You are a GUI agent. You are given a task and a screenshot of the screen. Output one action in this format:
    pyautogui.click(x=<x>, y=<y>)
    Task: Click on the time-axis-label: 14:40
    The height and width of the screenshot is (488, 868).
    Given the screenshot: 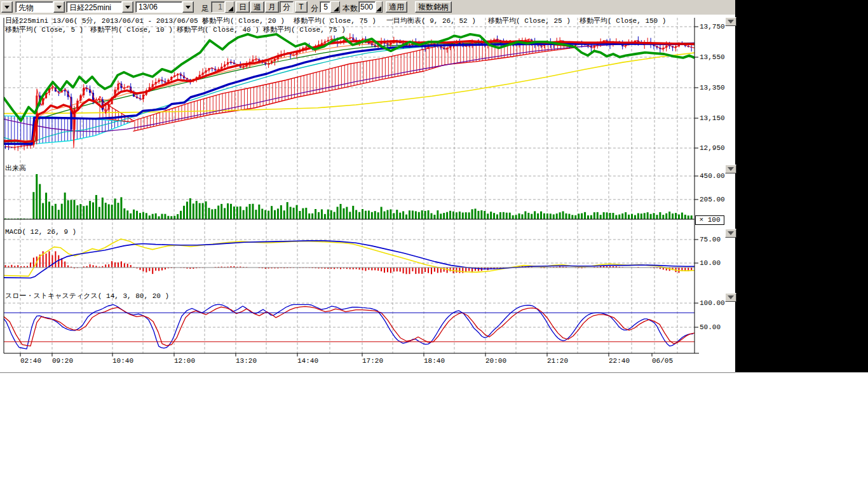 What is the action you would take?
    pyautogui.click(x=308, y=361)
    